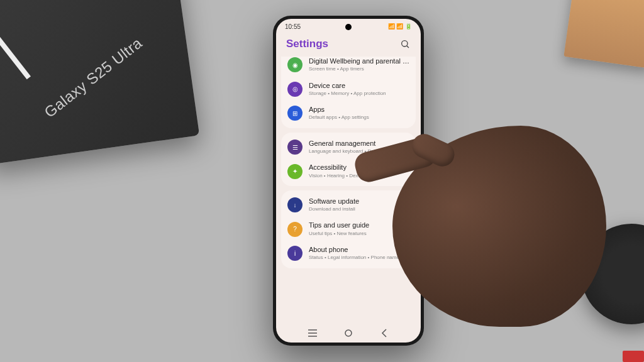 This screenshot has height=362, width=644. What do you see at coordinates (348, 67) in the screenshot?
I see `settings-item-digital-wellbeing: ◉Digital Wellbeing and parental controls…` at bounding box center [348, 67].